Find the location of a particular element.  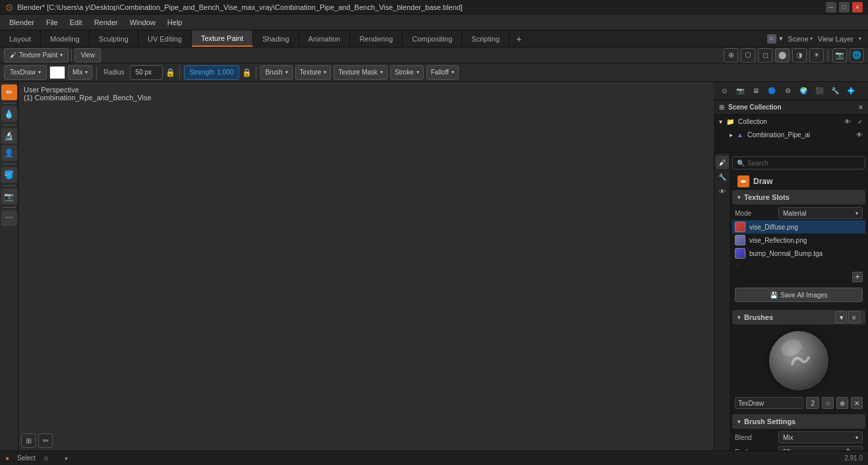

falloff-dropdown: Falloff is located at coordinates (443, 73).